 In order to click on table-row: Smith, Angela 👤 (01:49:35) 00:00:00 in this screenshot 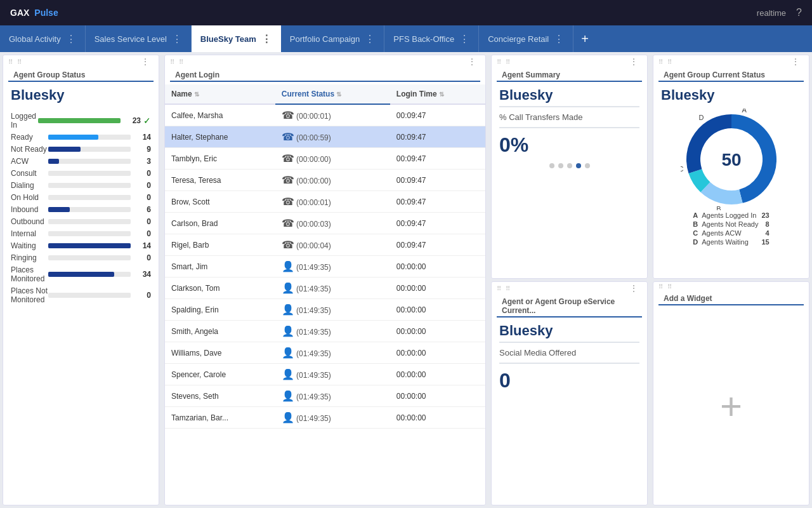, I will do `click(325, 331)`.